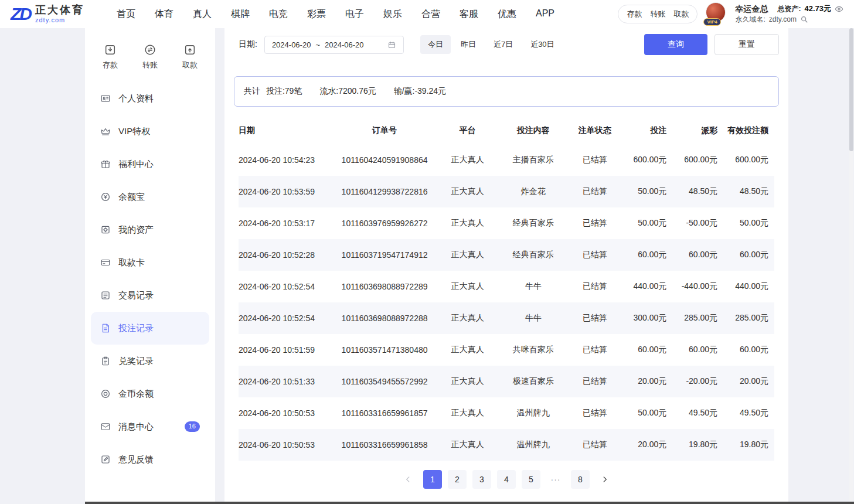 The width and height of the screenshot is (854, 504). Describe the element at coordinates (749, 160) in the screenshot. I see `cell-valid: 600.00元` at that location.